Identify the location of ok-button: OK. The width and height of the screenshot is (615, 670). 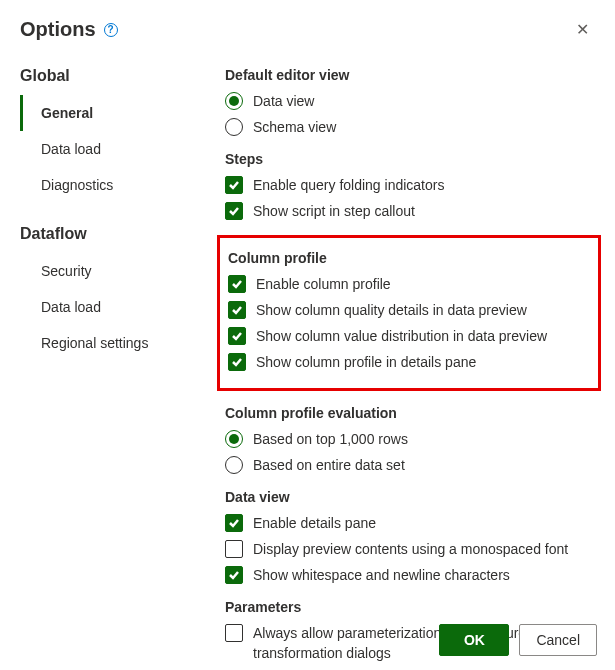
(474, 640).